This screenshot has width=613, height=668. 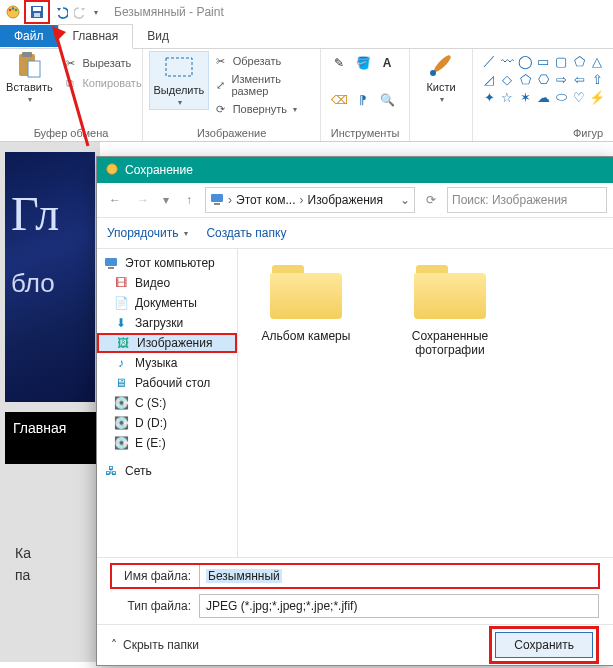 I want to click on shape-triangle-icon: △, so click(x=597, y=61).